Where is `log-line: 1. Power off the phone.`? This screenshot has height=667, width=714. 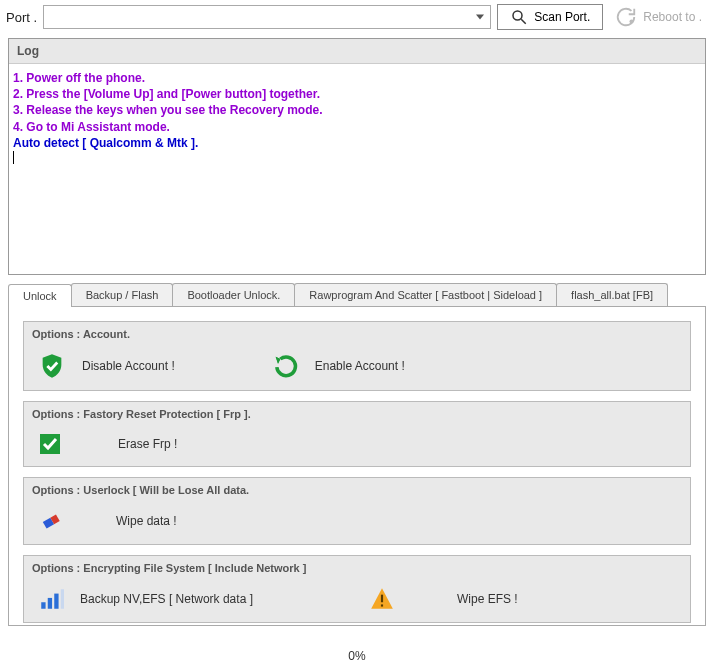
log-line: 1. Power off the phone. is located at coordinates (357, 78).